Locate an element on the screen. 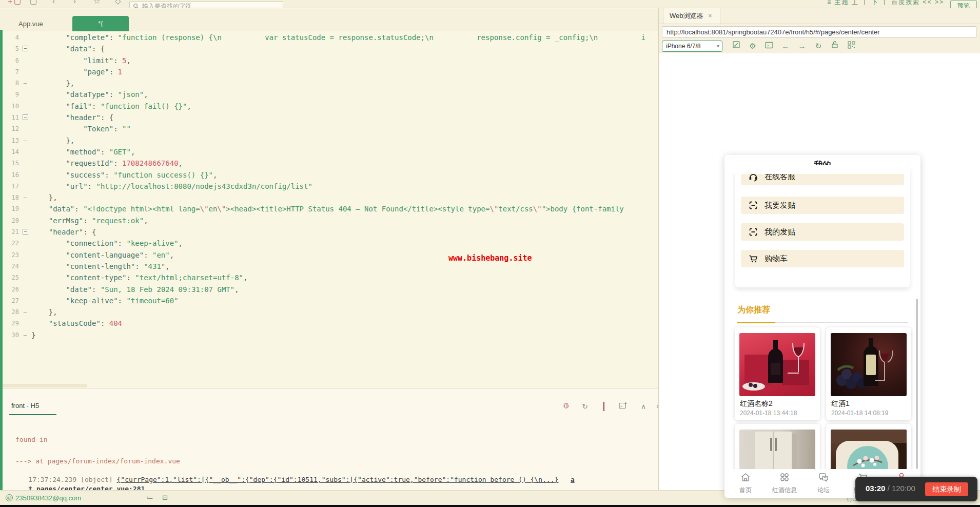 This screenshot has height=507, width=980. nav-back-icon: ← is located at coordinates (786, 46).